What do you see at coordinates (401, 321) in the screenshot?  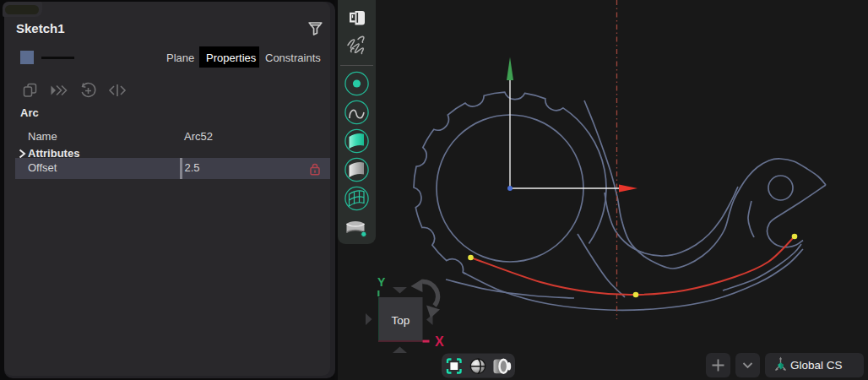 I see `svg-text: Top` at bounding box center [401, 321].